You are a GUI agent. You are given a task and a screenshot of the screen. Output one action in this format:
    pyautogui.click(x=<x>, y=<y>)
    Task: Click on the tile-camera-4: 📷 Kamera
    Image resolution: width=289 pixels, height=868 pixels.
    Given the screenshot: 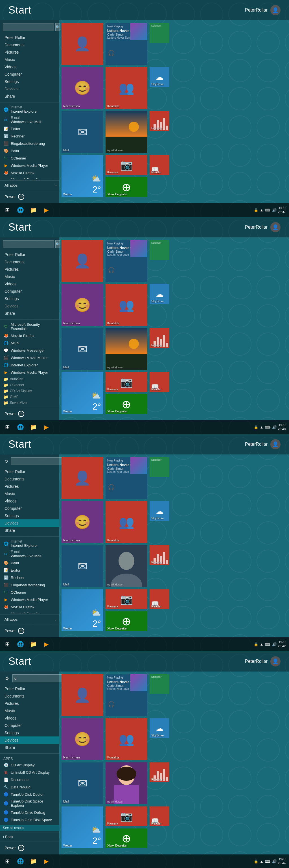 What is the action you would take?
    pyautogui.click(x=126, y=816)
    